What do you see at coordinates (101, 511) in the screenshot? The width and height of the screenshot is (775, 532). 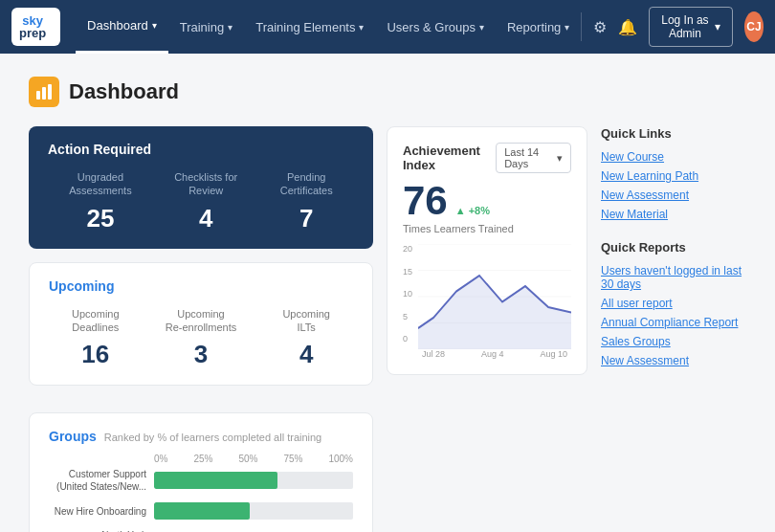 I see `group-name: New Hire Onboarding` at bounding box center [101, 511].